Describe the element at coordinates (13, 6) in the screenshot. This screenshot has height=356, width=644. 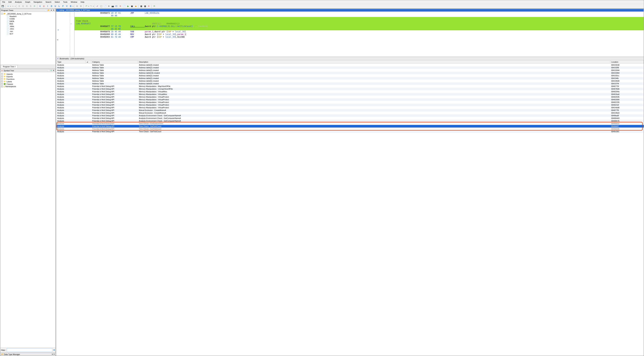
I see `forward-icon: ⇨` at that location.